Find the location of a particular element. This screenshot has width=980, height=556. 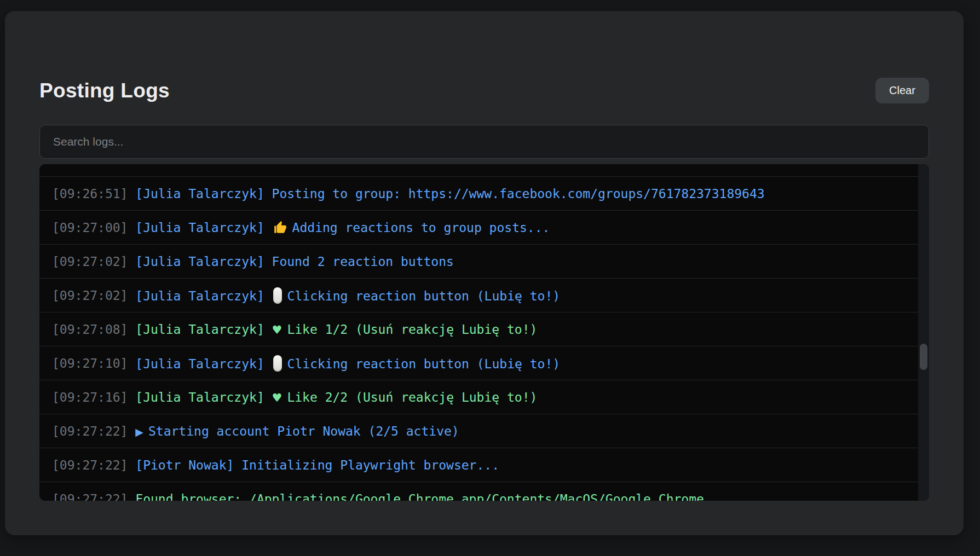

log-message: [Julia Talarczyk] Adding reactions to gr… is located at coordinates (338, 228).